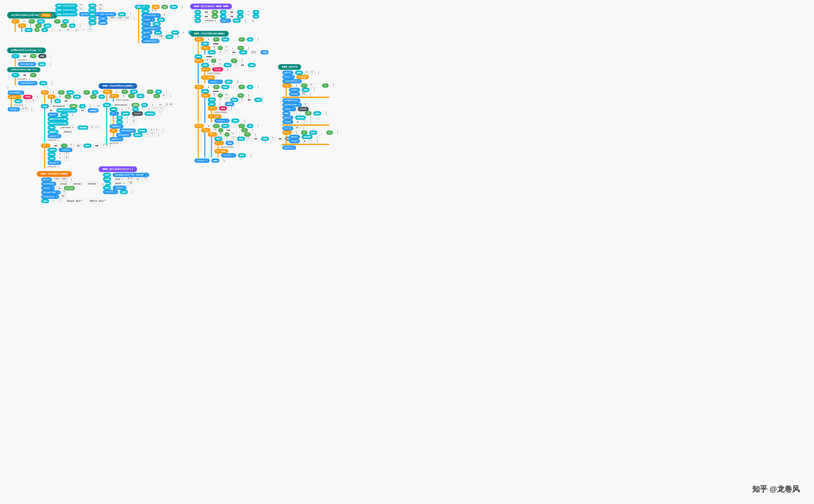  I want to click on watermark: 知乎 @龙卷风, so click(776, 489).